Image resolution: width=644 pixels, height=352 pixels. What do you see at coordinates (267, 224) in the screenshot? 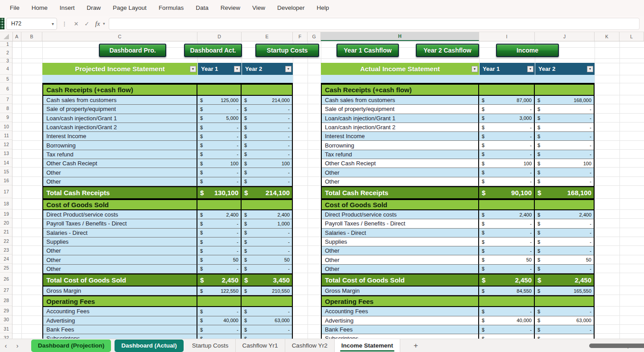
I see `value-cell: $1,000` at bounding box center [267, 224].